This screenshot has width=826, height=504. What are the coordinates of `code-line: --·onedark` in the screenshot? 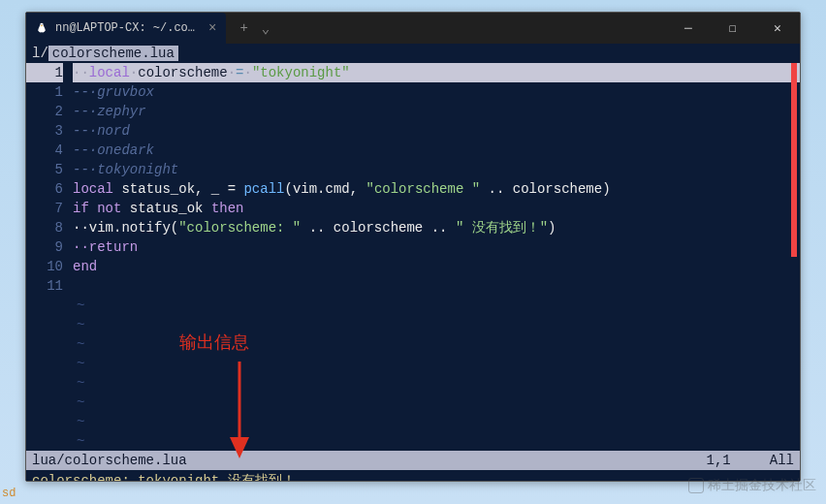 It's located at (436, 150).